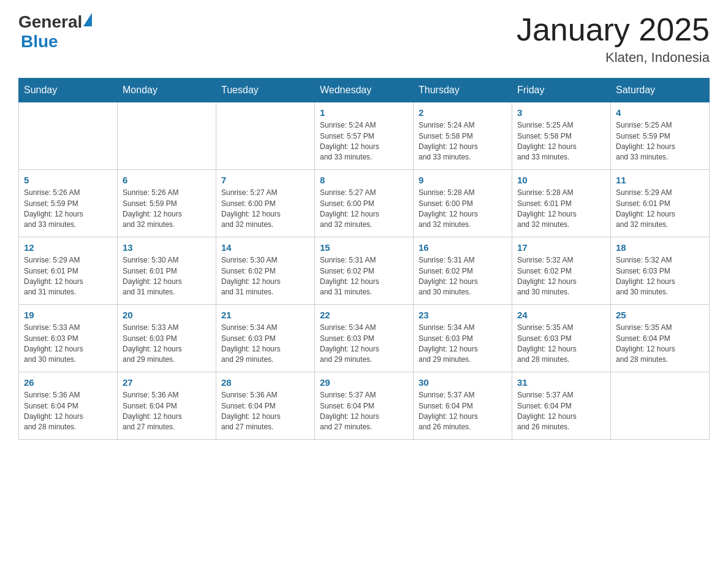 This screenshot has height=563, width=728. Describe the element at coordinates (68, 180) in the screenshot. I see `day-number: 5` at that location.